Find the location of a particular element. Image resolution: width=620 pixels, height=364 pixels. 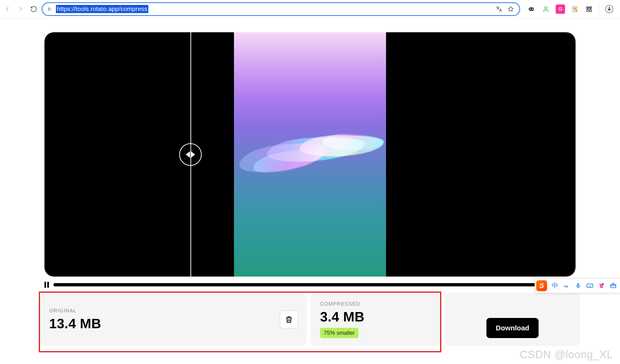

original-label: ORIGINAL is located at coordinates (173, 311).